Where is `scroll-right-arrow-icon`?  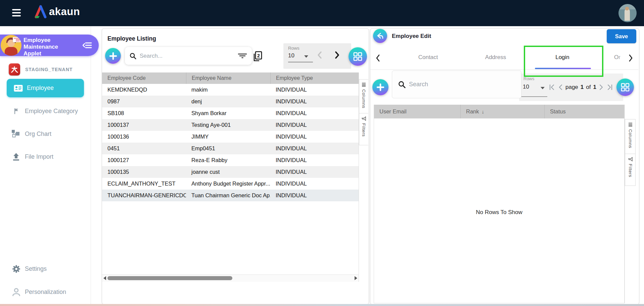
scroll-right-arrow-icon is located at coordinates (356, 278).